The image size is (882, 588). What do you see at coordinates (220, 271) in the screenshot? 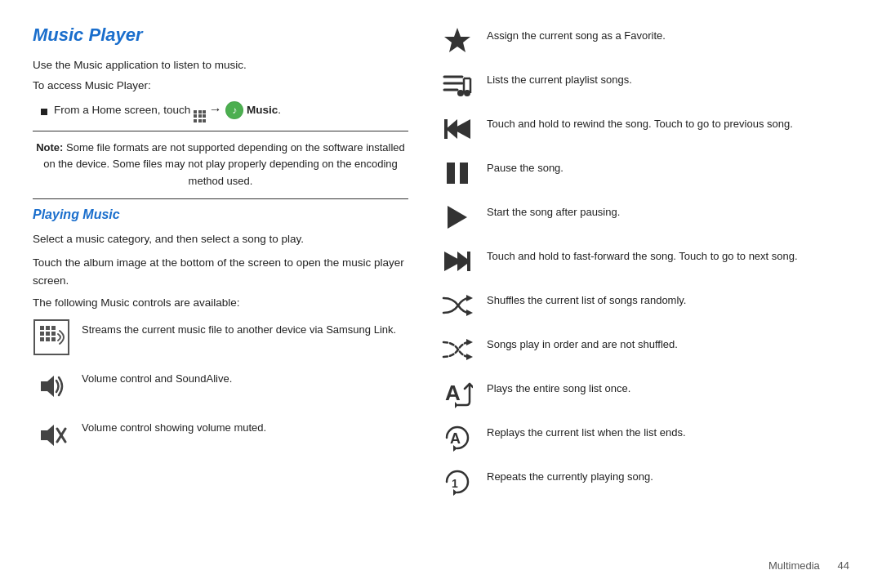
I see `body-text-2: Touch the album image at the bottom of t…` at bounding box center [220, 271].